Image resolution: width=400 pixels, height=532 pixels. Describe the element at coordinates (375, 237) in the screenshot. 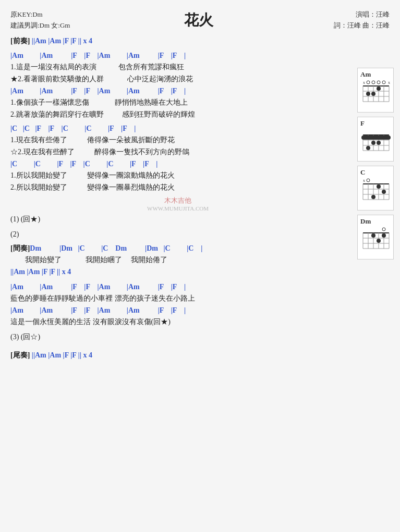

I see `chord-dm: Dm` at that location.